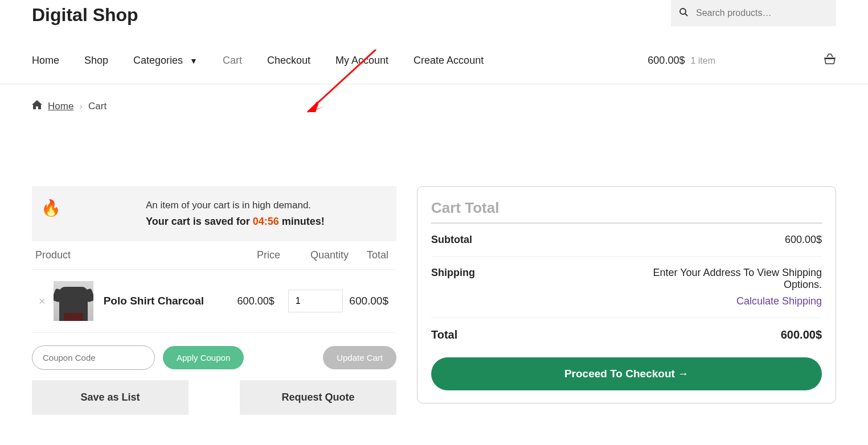 This screenshot has height=445, width=868. What do you see at coordinates (60, 106) in the screenshot?
I see `breadcrumb-home: Home` at bounding box center [60, 106].